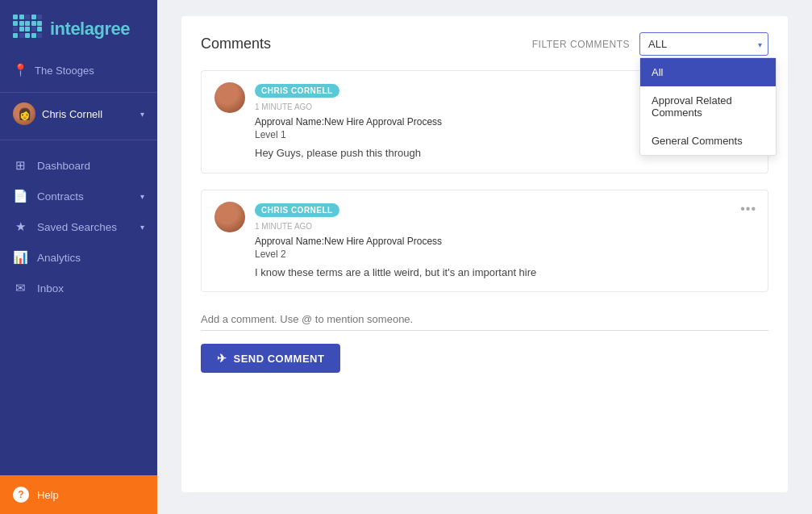 The width and height of the screenshot is (812, 514). Describe the element at coordinates (79, 310) in the screenshot. I see `nav-menu: ⊞ Dashboard 📄 Contracts ▾ ★ Saved Search…` at that location.